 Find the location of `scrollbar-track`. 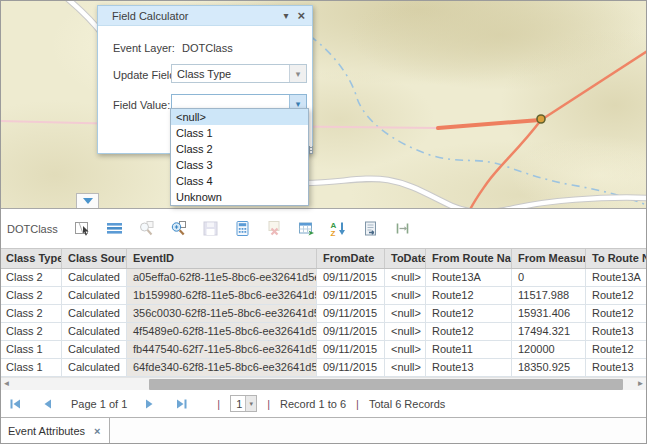

scrollbar-track is located at coordinates (324, 384).